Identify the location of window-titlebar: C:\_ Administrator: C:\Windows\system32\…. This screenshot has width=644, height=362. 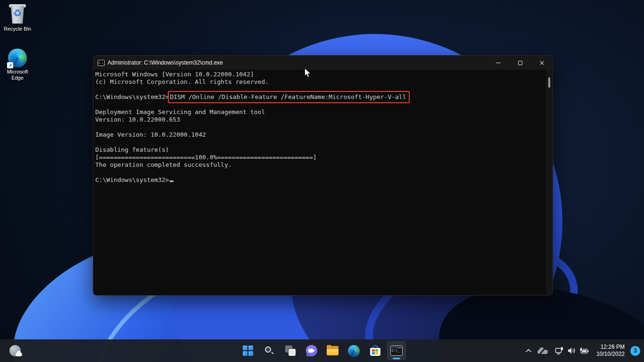
(323, 63).